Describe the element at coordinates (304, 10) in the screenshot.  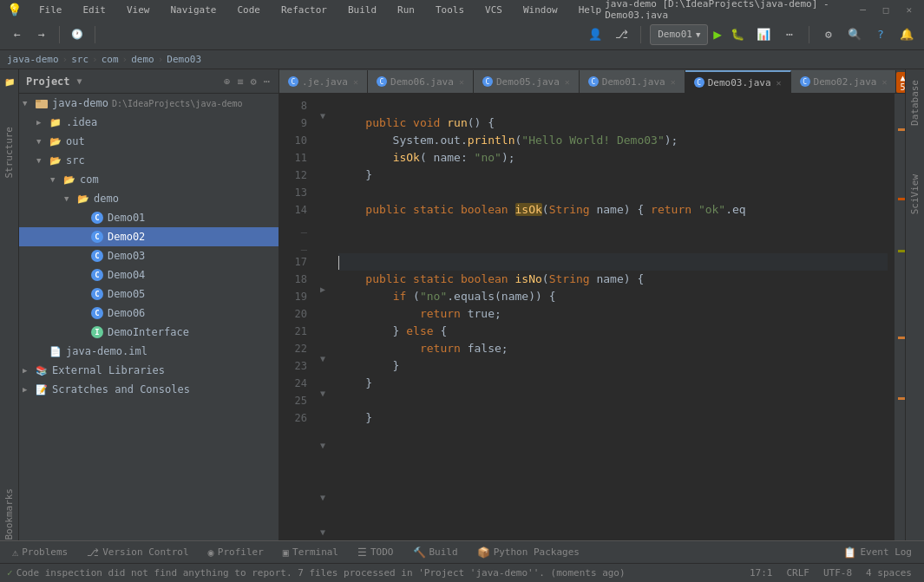
I see `menu-refactor: Refactor` at that location.